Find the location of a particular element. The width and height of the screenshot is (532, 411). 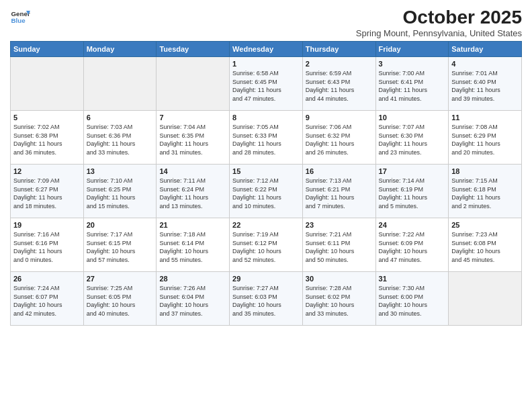

table-row: 24Sunrise: 7:22 AM Sunset: 6:09 PM Dayli… is located at coordinates (412, 245).